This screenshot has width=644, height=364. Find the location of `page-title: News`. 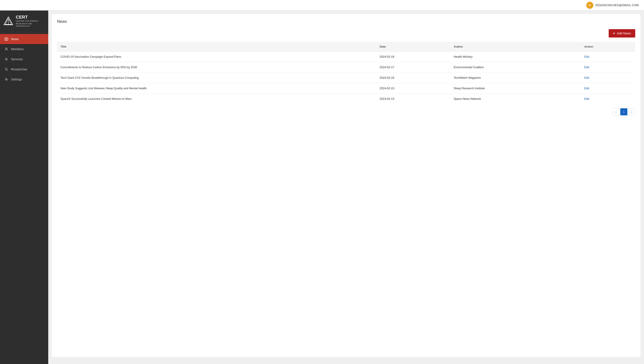

page-title: News is located at coordinates (346, 22).